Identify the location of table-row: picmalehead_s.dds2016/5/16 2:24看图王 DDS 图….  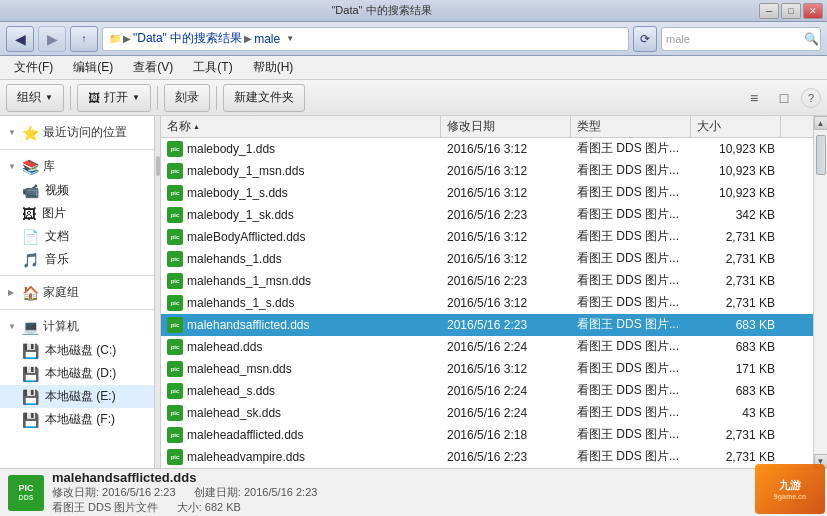
(487, 391).